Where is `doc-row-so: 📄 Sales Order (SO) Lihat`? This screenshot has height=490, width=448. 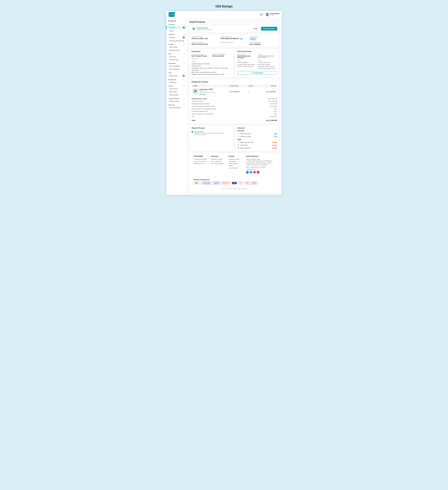
doc-row-so: 📄 Sales Order (SO) Lihat is located at coordinates (257, 134).